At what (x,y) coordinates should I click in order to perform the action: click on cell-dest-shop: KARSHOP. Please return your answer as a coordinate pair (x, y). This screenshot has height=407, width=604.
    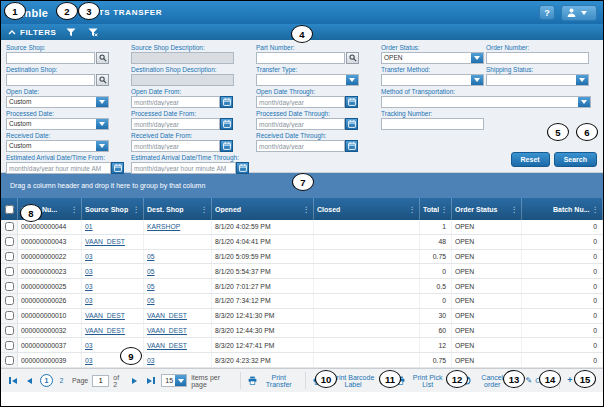
    Looking at the image, I should click on (178, 227).